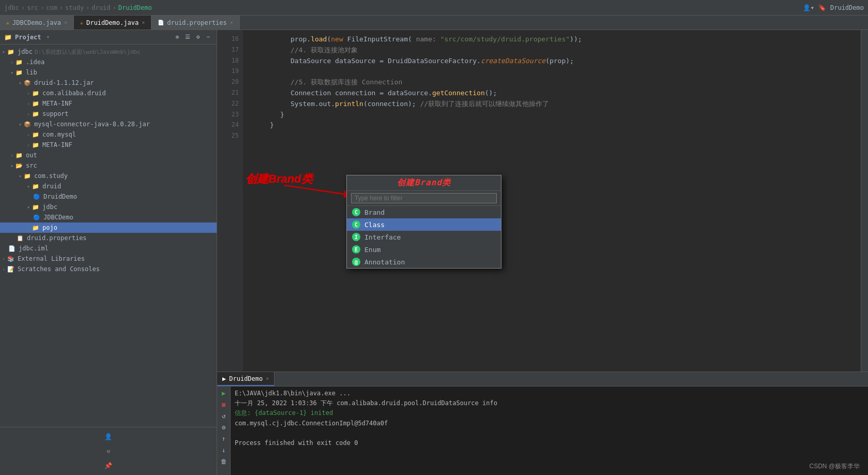 The image size is (868, 475). I want to click on sidebar-toolbar-collapse: ☰, so click(188, 37).